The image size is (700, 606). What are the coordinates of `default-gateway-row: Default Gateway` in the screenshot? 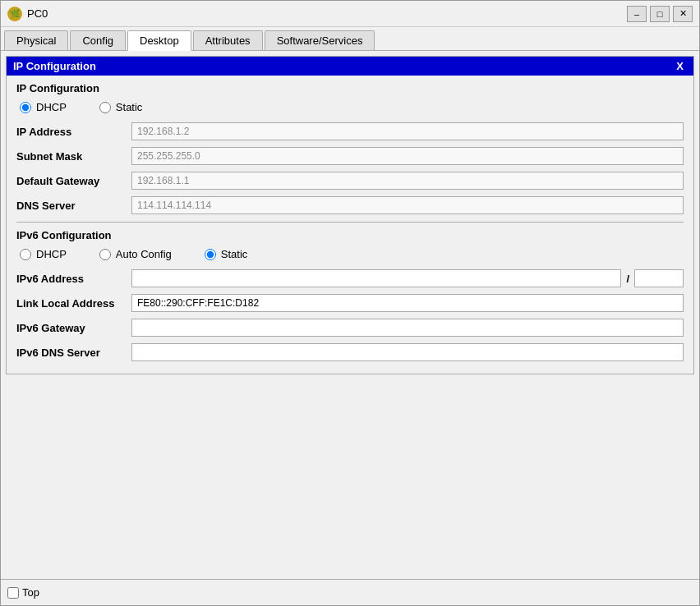 It's located at (350, 181).